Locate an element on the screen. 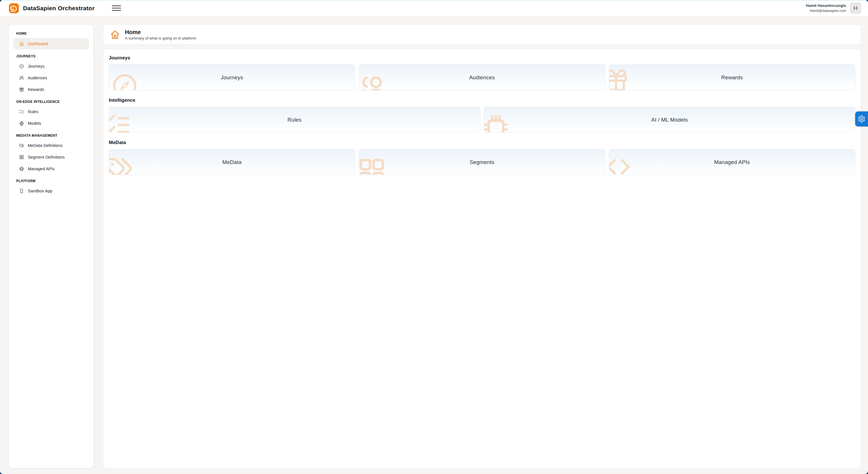 Image resolution: width=868 pixels, height=474 pixels. tile-label: Rewards is located at coordinates (732, 78).